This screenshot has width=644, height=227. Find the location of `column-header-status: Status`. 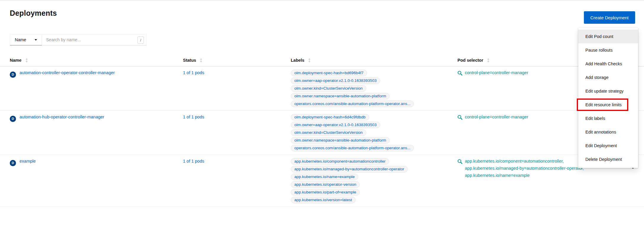

column-header-status: Status is located at coordinates (237, 61).